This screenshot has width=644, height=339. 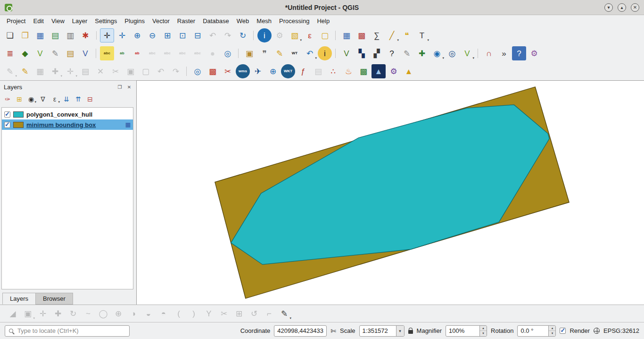 What do you see at coordinates (66, 99) in the screenshot?
I see `expand-all-icon: ⇊ ▾` at bounding box center [66, 99].